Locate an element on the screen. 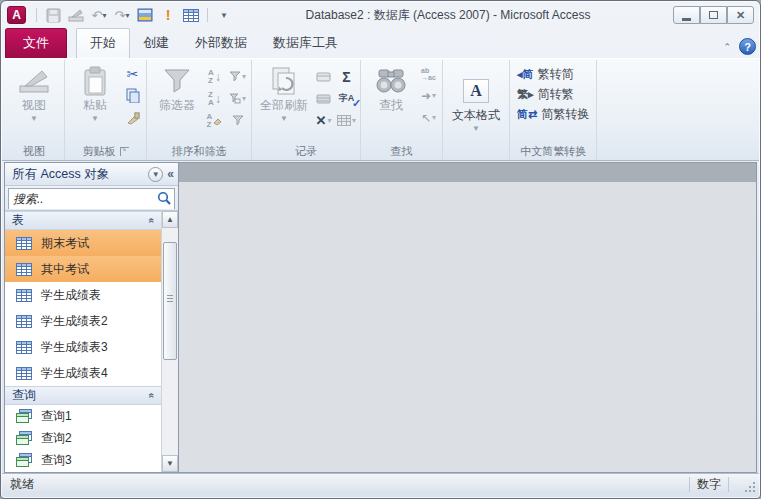 Image resolution: width=761 pixels, height=499 pixels. tab-home: 开始 is located at coordinates (103, 43).